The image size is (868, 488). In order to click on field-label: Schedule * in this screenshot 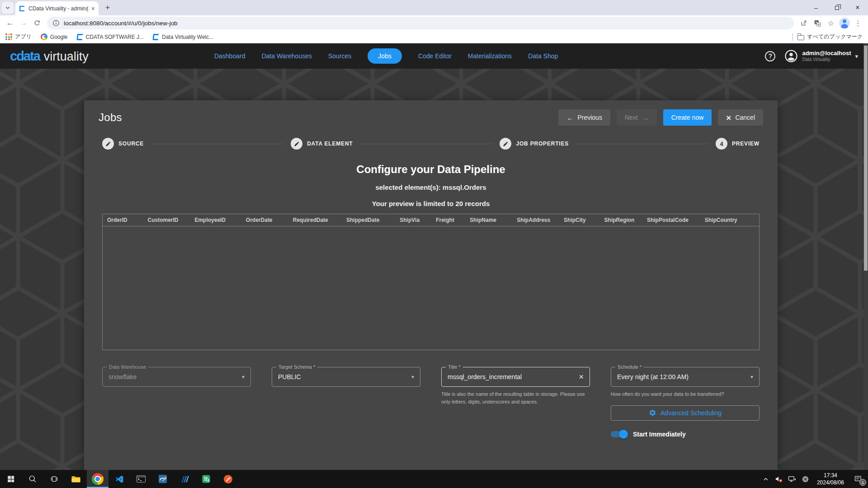, I will do `click(629, 367)`.